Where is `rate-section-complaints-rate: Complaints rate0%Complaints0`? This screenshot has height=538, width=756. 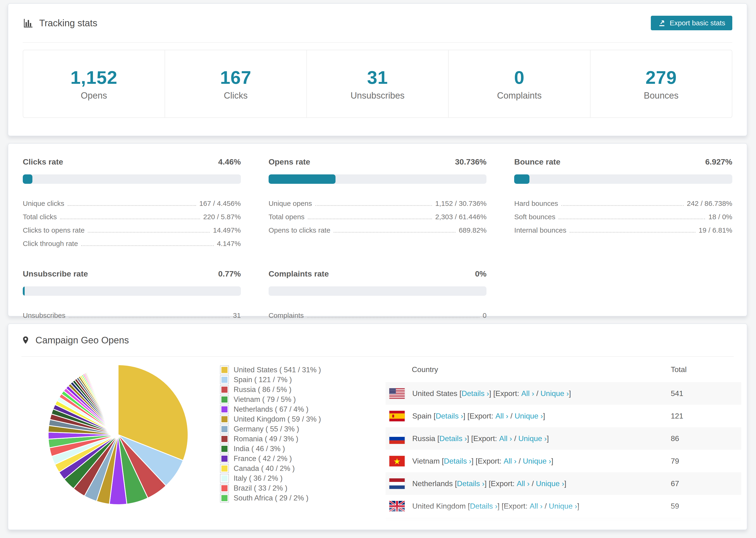
rate-section-complaints-rate: Complaints rate0%Complaints0 is located at coordinates (378, 294).